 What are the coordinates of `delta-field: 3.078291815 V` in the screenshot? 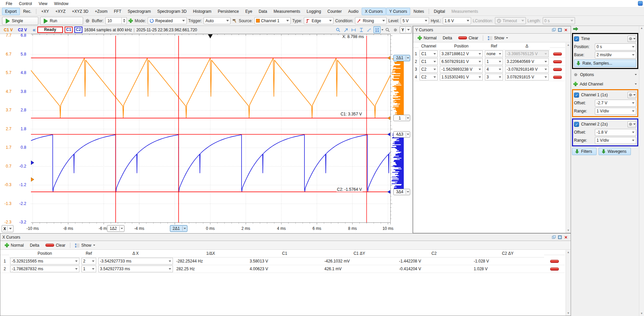 It's located at (527, 77).